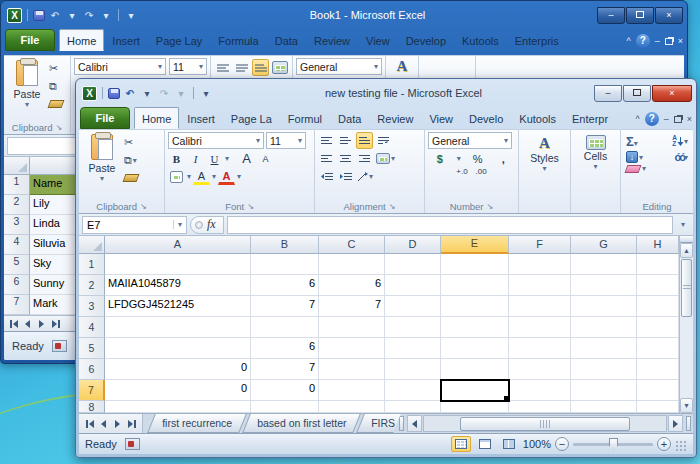  Describe the element at coordinates (386, 158) in the screenshot. I see `merge-center-button: ▾` at that location.